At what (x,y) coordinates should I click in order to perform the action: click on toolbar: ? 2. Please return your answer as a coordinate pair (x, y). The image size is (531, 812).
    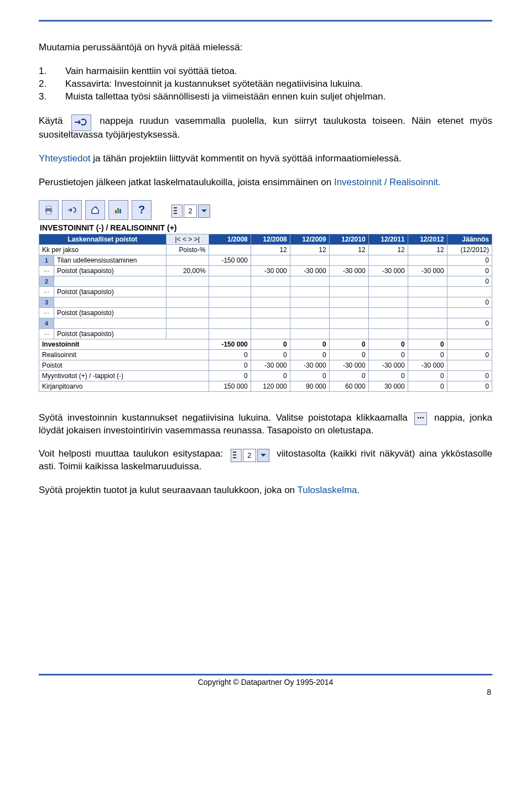
    Looking at the image, I should click on (266, 210).